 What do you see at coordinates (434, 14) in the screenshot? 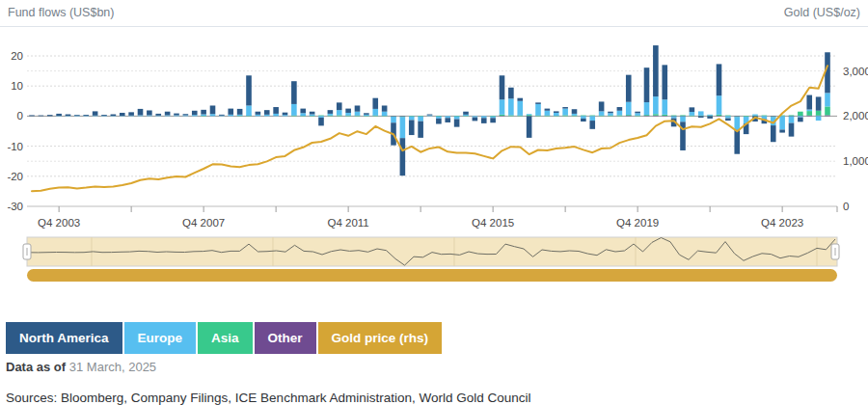
I see `chart-header: Fund flows (US$bn) Gold (US$/oz)` at bounding box center [434, 14].